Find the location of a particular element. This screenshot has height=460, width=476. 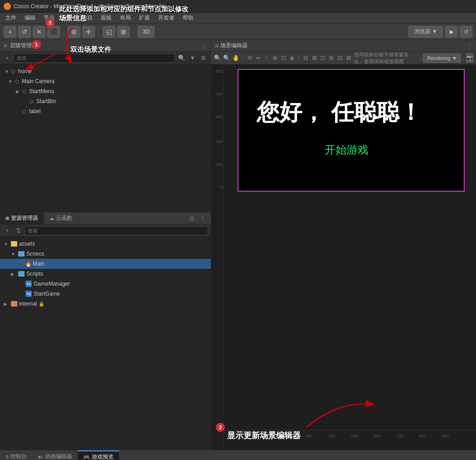

menu-developer: 开发者 is located at coordinates (166, 18).